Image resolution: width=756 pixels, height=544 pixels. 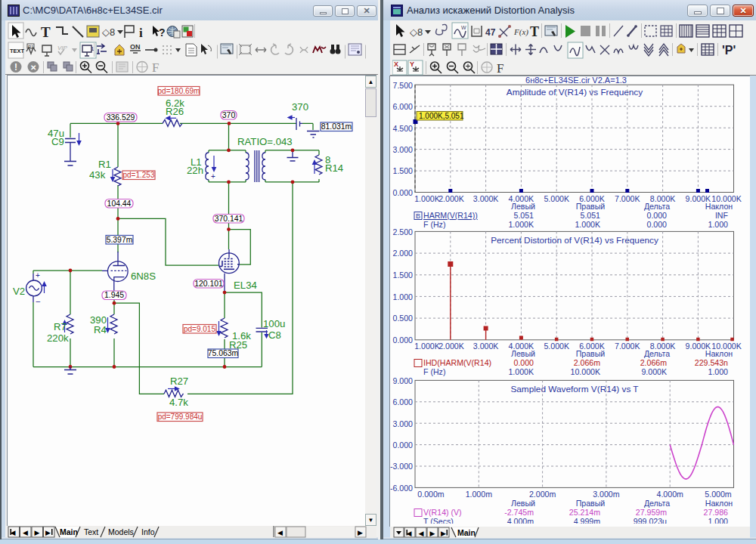 What do you see at coordinates (606, 494) in the screenshot?
I see `svg-text: 3.000m` at bounding box center [606, 494].